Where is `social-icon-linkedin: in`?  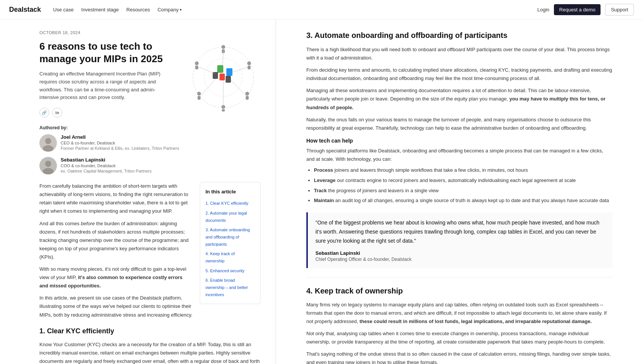 social-icon-linkedin: in is located at coordinates (57, 113).